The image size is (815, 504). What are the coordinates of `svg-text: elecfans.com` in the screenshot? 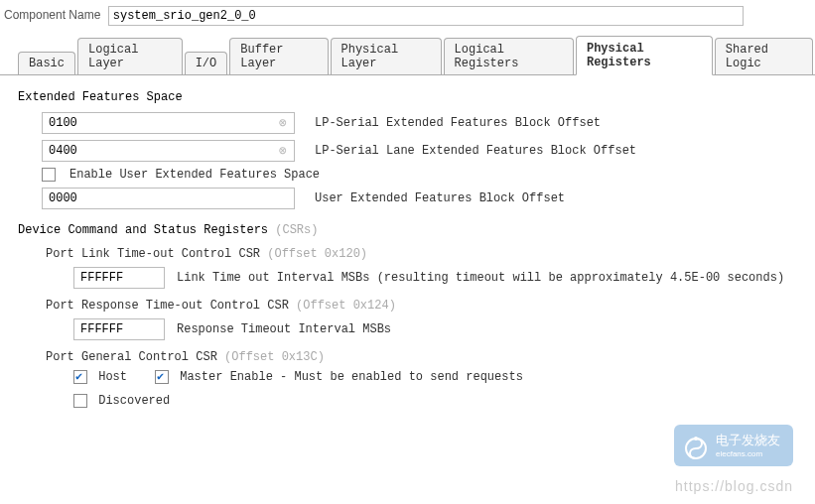 It's located at (739, 454).